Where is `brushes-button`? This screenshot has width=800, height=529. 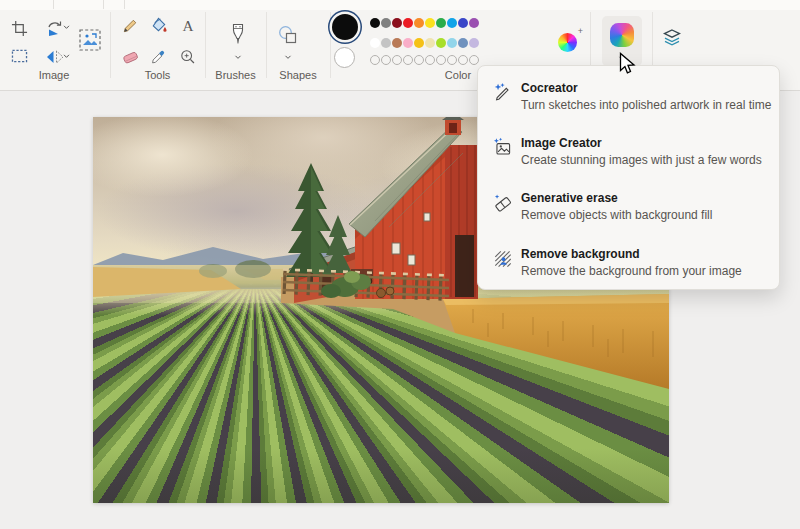 brushes-button is located at coordinates (238, 42).